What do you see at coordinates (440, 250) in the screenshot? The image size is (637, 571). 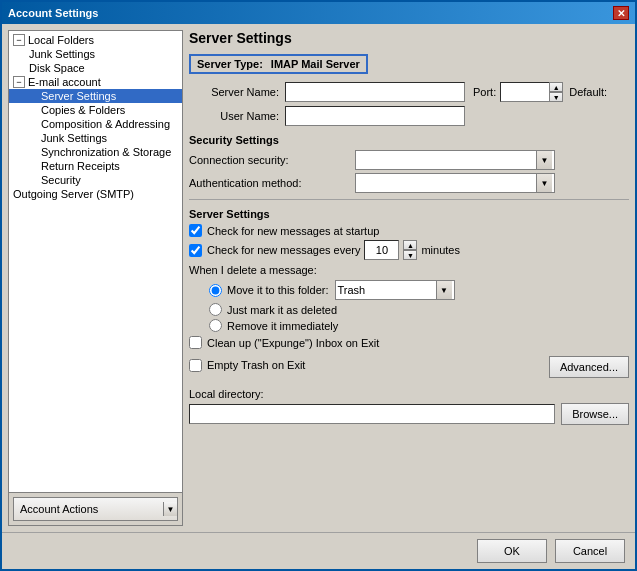 I see `minutes-label: minutes` at bounding box center [440, 250].